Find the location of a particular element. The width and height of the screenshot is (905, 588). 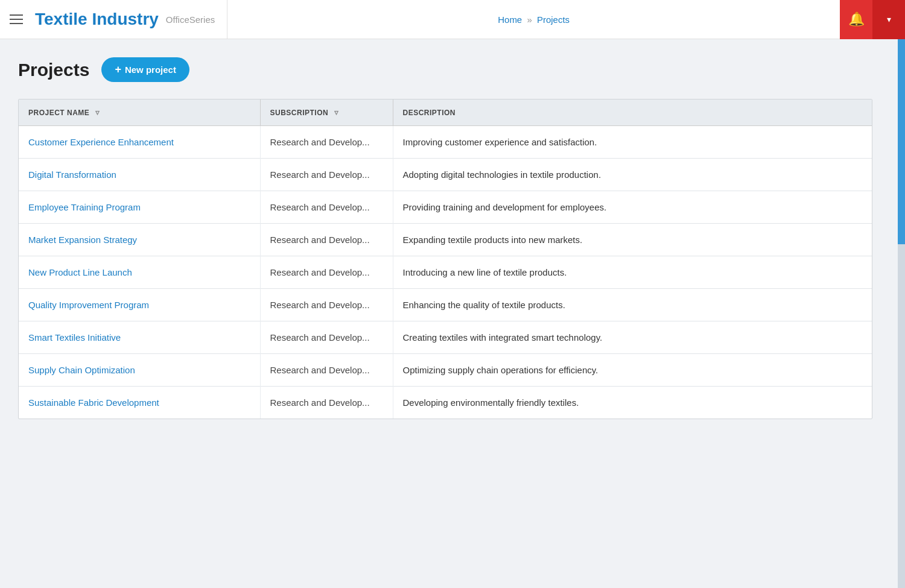

project-name-link: Market Expansion Strategy is located at coordinates (83, 240).